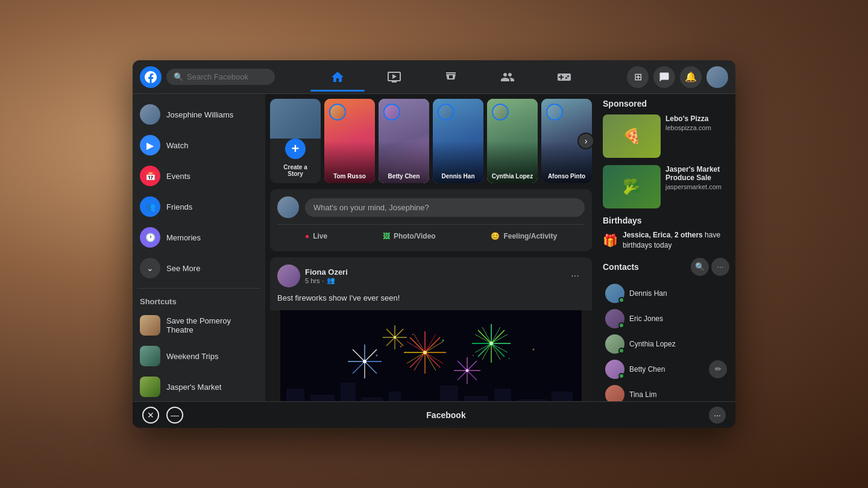  I want to click on story-avatar-tom, so click(338, 112).